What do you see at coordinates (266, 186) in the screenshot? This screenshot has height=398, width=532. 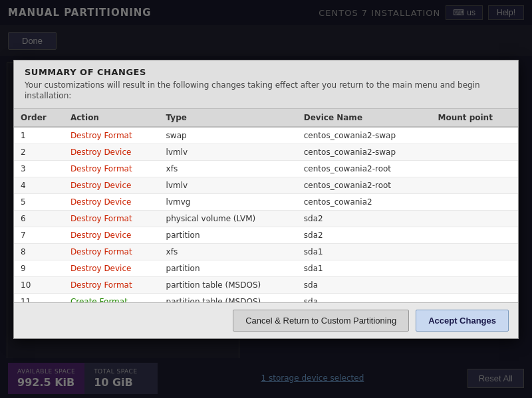 I see `table-row: 4 Destroy Device lvmlv centos_cowania2-r…` at bounding box center [266, 186].